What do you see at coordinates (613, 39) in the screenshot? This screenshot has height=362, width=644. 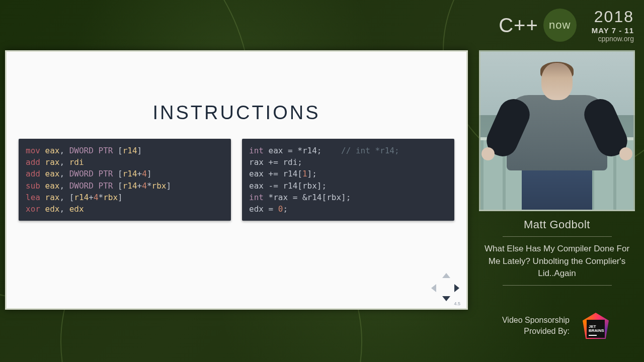 I see `conference-url: cppnow.org` at bounding box center [613, 39].